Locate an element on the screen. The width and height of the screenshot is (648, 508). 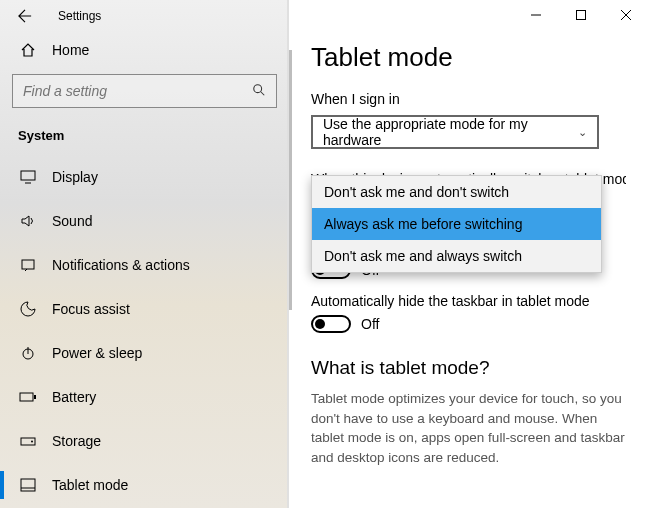
nav-sound: Sound is located at coordinates (144, 221).